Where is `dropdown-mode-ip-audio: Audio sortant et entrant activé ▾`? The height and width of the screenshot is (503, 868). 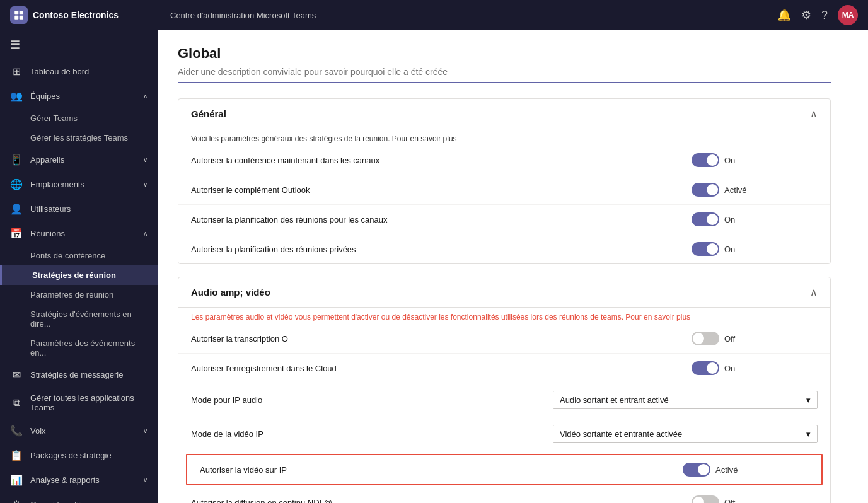
dropdown-mode-ip-audio: Audio sortant et entrant activé ▾ is located at coordinates (685, 400).